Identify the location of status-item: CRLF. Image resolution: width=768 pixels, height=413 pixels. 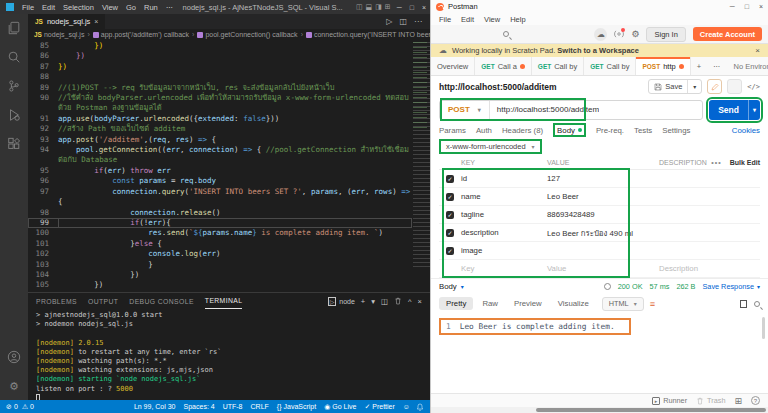
(260, 406).